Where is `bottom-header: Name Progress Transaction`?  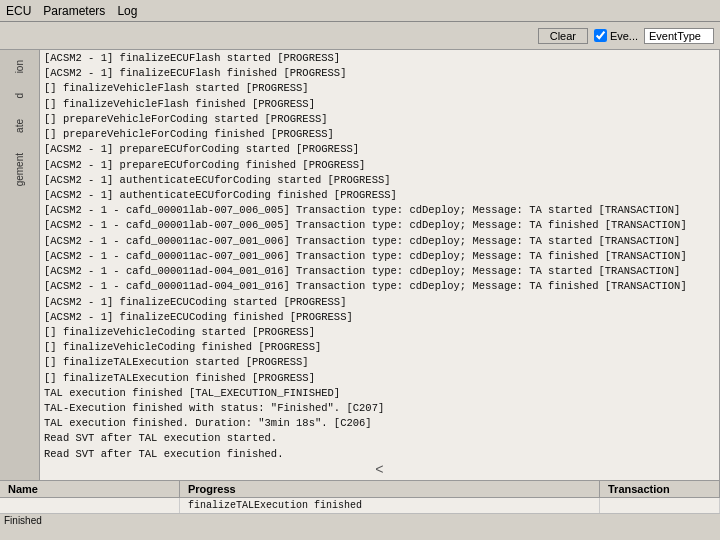
bottom-header: Name Progress Transaction is located at coordinates (360, 490).